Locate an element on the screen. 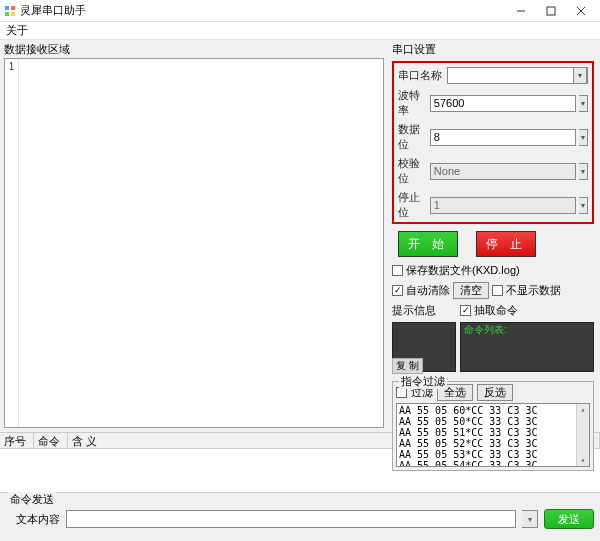 Image resolution: width=600 pixels, height=541 pixels. start-button: 开 始 is located at coordinates (428, 244).